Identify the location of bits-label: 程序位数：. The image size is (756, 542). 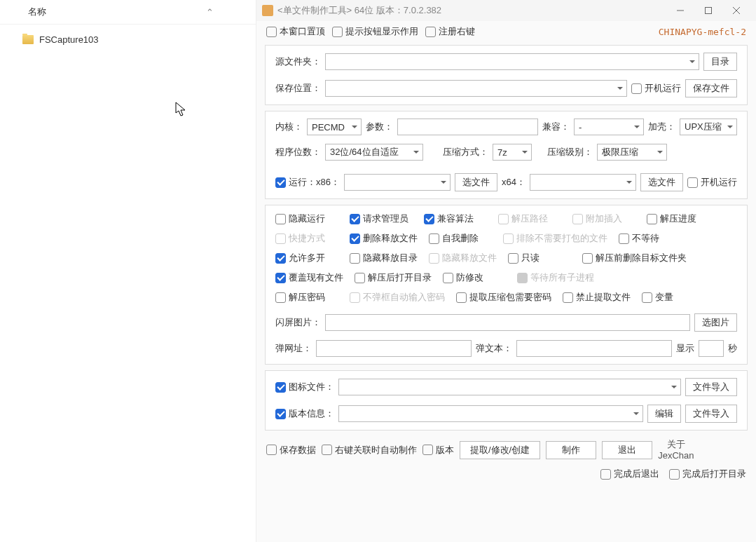
(298, 152).